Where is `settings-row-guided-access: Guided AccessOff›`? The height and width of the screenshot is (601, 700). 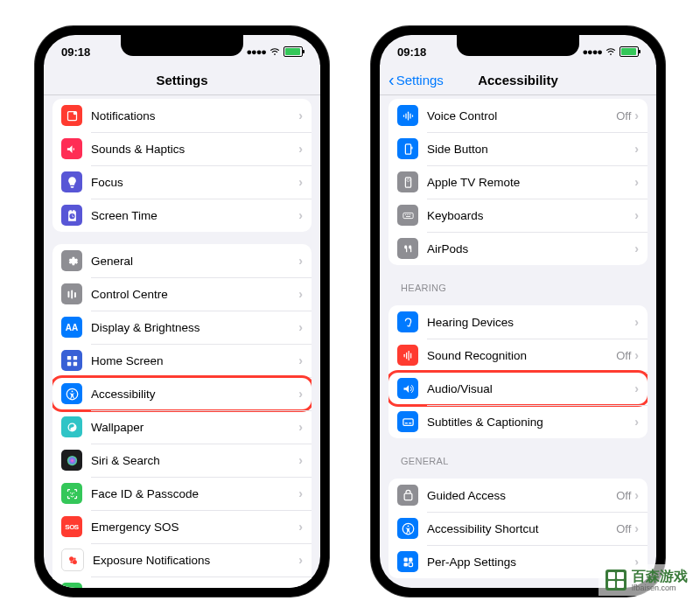
settings-row-guided-access: Guided AccessOff› is located at coordinates (518, 495).